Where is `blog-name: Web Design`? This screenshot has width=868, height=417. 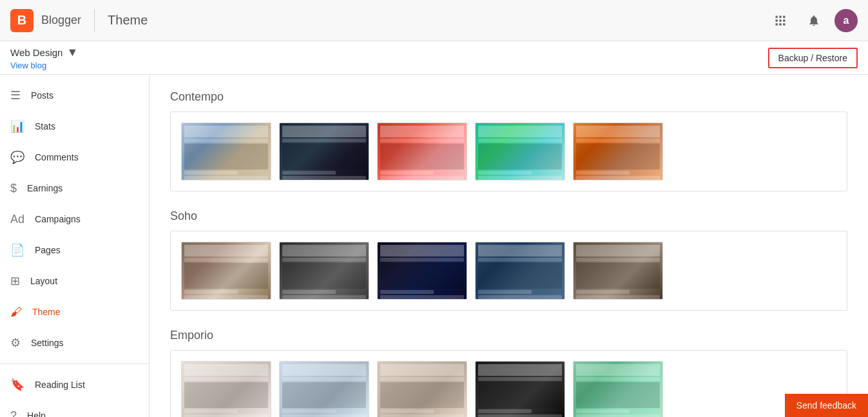 blog-name: Web Design is located at coordinates (36, 53).